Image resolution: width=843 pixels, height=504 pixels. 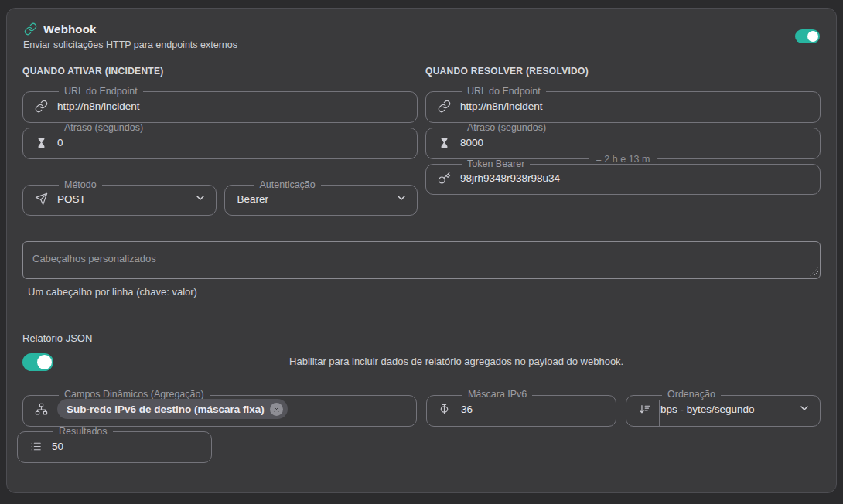 I want to click on sort-select: Ordenação bps - bytes/segundo, so click(x=723, y=408).